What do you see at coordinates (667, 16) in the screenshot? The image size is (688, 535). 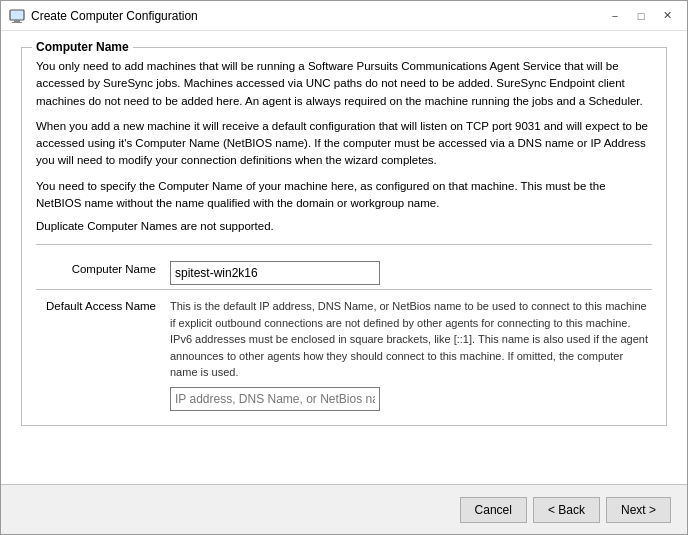 I see `close-button: ✕` at bounding box center [667, 16].